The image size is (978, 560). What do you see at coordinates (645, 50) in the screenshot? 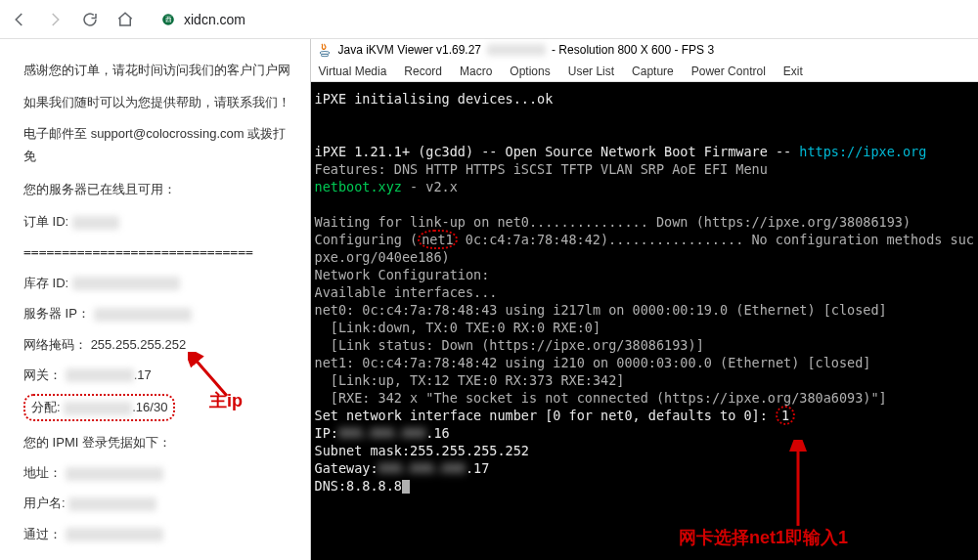
I see `kvm-titlebar: Java iKVM Viewer v1.69.27 - Resolution 8…` at bounding box center [645, 50].